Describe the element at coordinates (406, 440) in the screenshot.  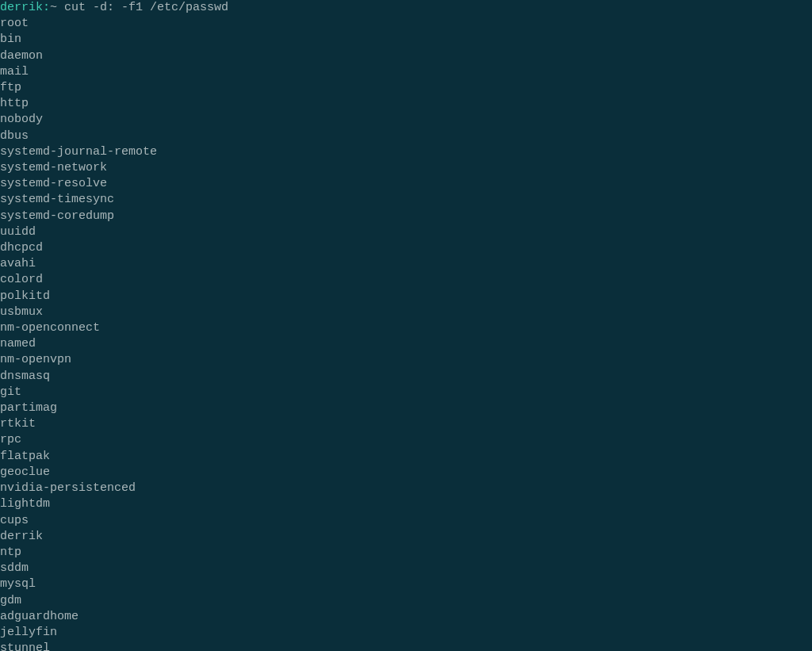
I see `output-line: rpc` at that location.